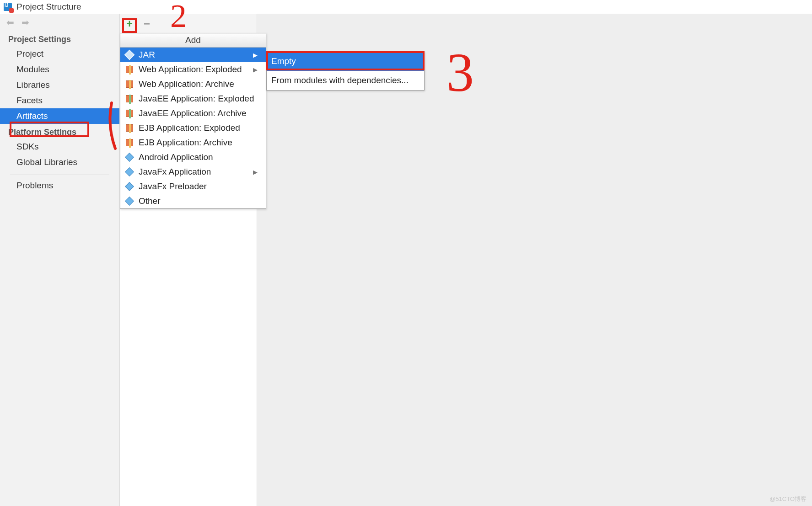 Image resolution: width=812 pixels, height=506 pixels. I want to click on menu-item-label: JavaEE Application: Exploded, so click(196, 99).